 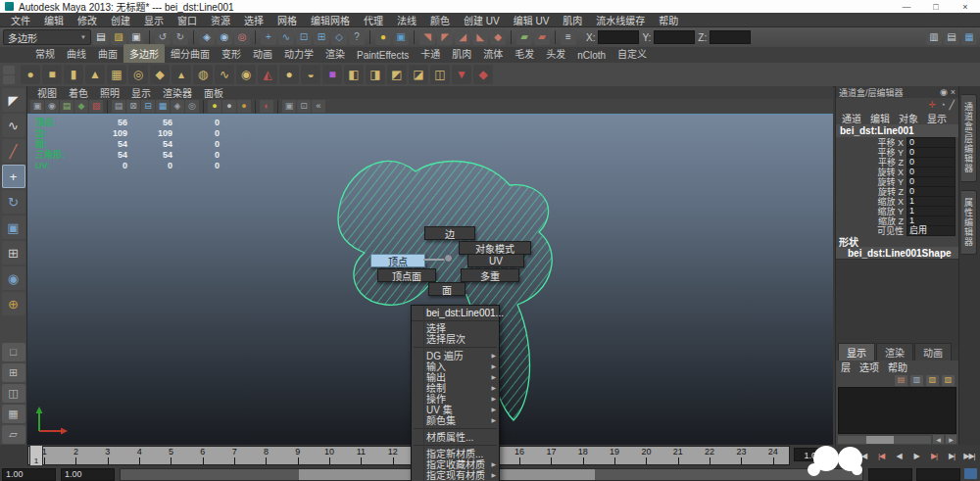 What do you see at coordinates (88, 474) in the screenshot?
I see `playback-start-field: 1.00` at bounding box center [88, 474].